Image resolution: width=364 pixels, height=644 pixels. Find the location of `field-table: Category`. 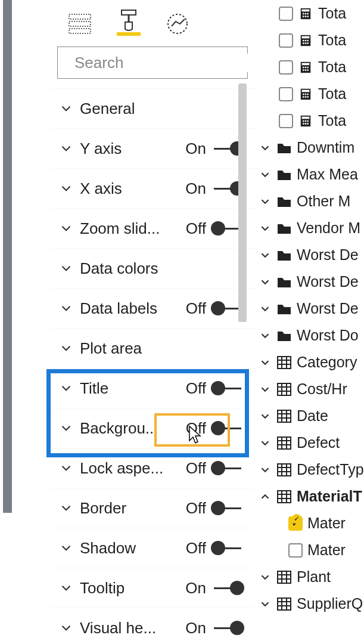

field-table: Category is located at coordinates (310, 363).